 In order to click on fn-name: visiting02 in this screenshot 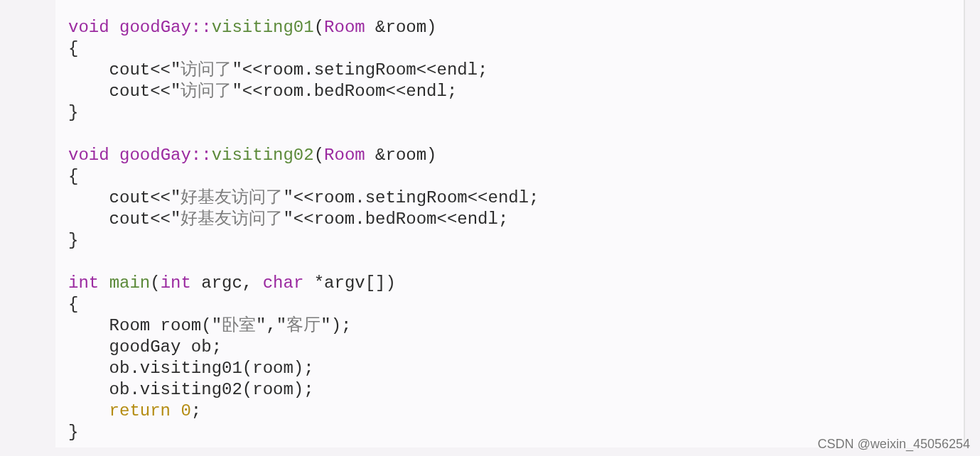, I will do `click(263, 155)`.